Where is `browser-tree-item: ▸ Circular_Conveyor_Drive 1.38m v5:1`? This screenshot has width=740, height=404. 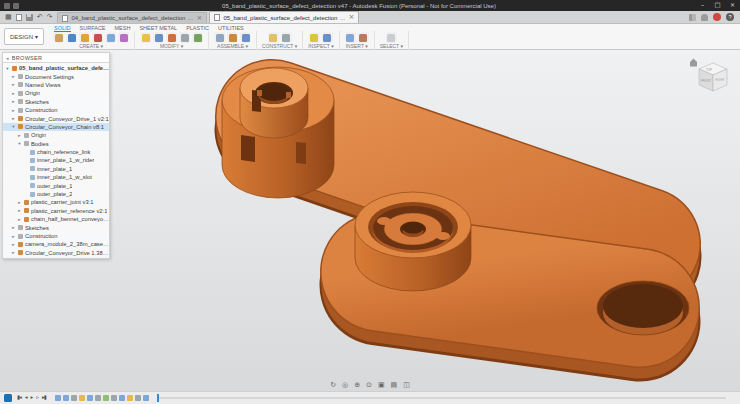
browser-tree-item: ▸ Circular_Conveyor_Drive 1.38m v5:1 is located at coordinates (56, 253).